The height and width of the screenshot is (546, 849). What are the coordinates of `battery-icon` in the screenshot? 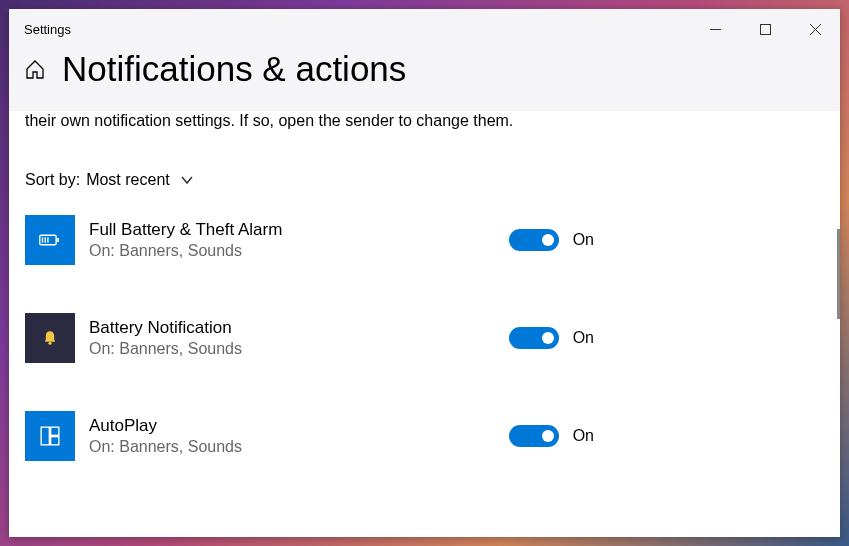 It's located at (50, 240).